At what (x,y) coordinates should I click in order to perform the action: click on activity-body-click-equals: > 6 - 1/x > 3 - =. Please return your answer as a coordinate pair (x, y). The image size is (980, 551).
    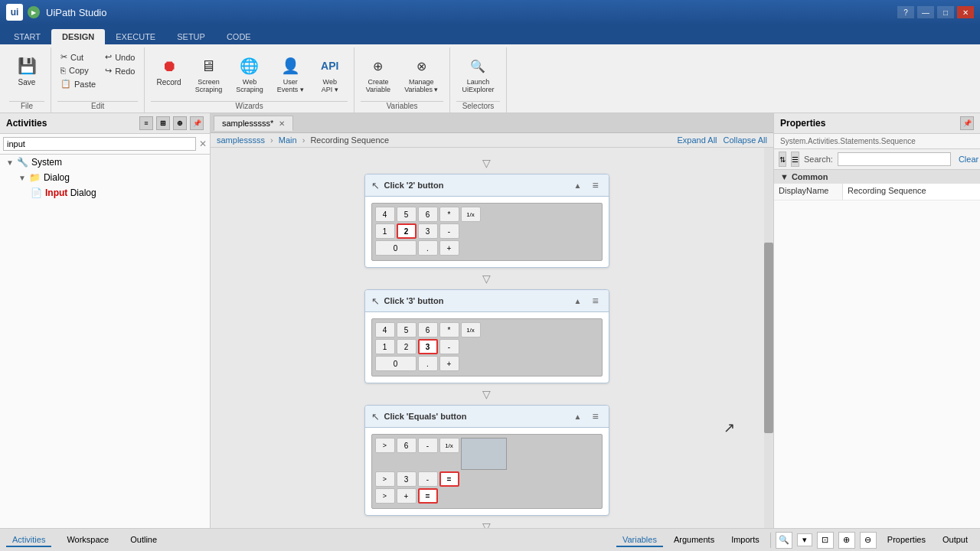
    Looking at the image, I should click on (487, 471).